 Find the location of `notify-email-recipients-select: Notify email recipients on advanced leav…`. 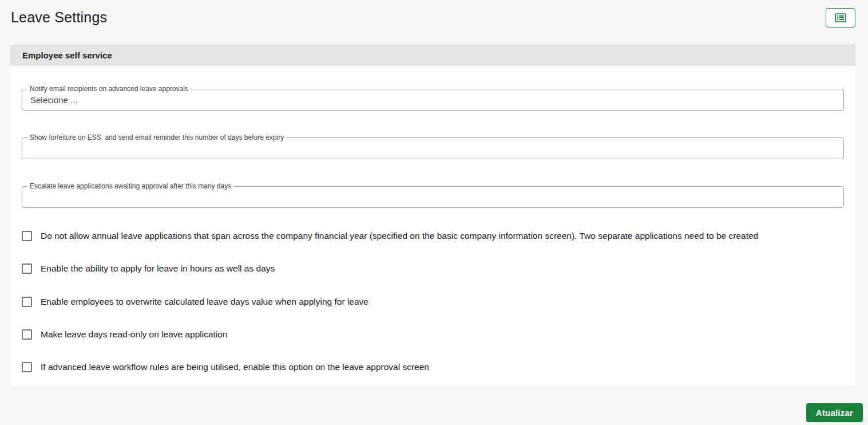

notify-email-recipients-select: Notify email recipients on advanced leav… is located at coordinates (433, 100).